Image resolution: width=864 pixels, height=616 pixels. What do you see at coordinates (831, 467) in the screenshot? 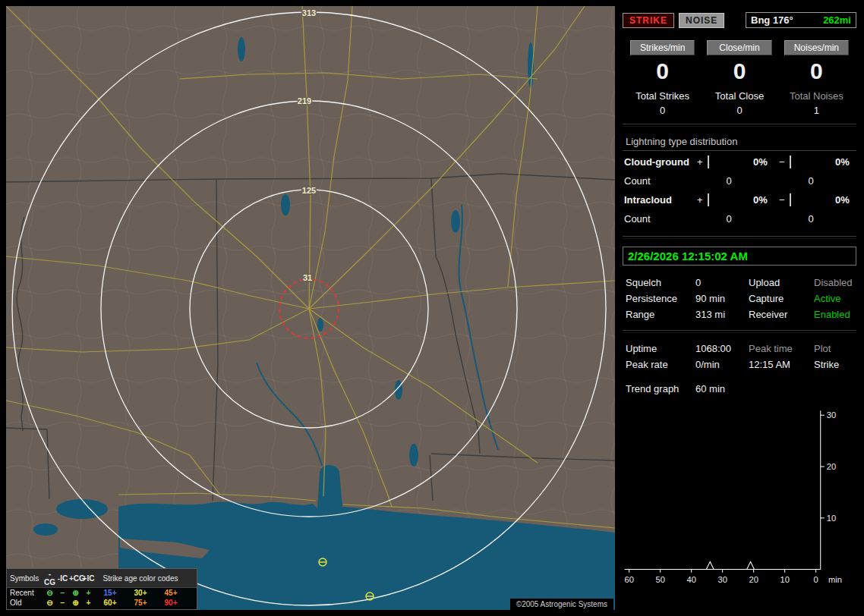
I see `svg-text: 20` at bounding box center [831, 467].